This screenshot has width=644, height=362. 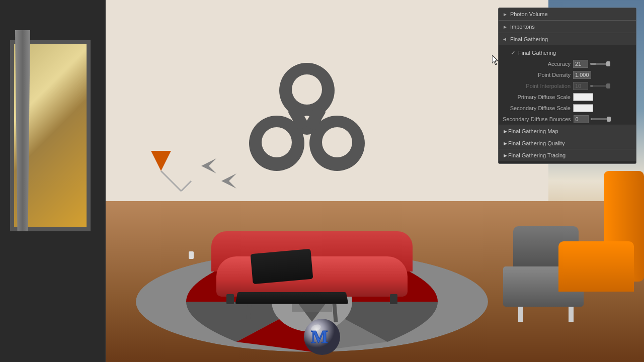 What do you see at coordinates (568, 14) in the screenshot?
I see `photon-volume-section: ► Photon Volume` at bounding box center [568, 14].